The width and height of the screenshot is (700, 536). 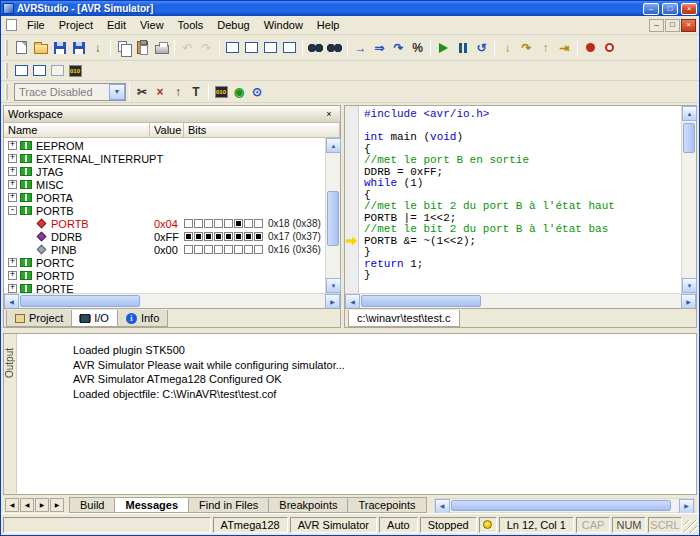 What do you see at coordinates (513, 184) in the screenshot?
I see `code-line: while (1)` at bounding box center [513, 184].